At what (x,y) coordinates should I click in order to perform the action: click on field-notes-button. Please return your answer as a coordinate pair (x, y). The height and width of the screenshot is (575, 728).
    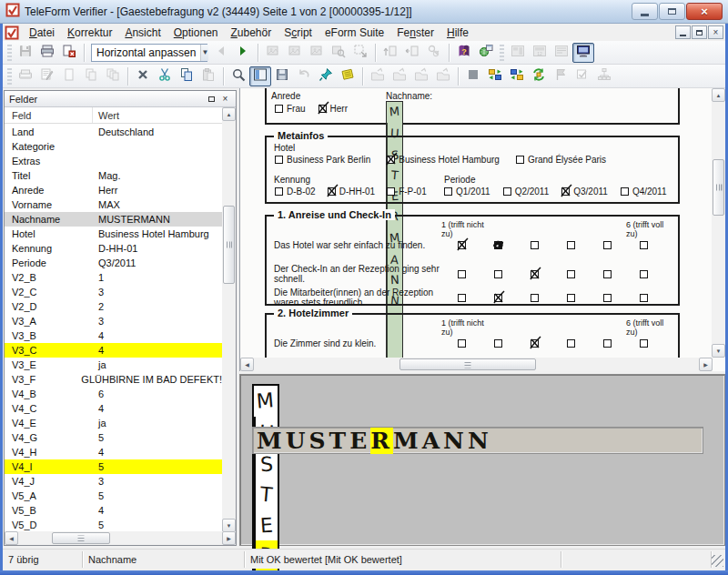
    Looking at the image, I should click on (348, 76).